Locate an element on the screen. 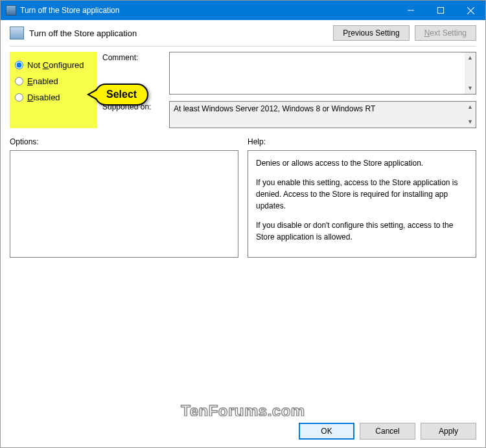 Image resolution: width=486 pixels, height=448 pixels. annotation-callout: Select is located at coordinates (122, 95).